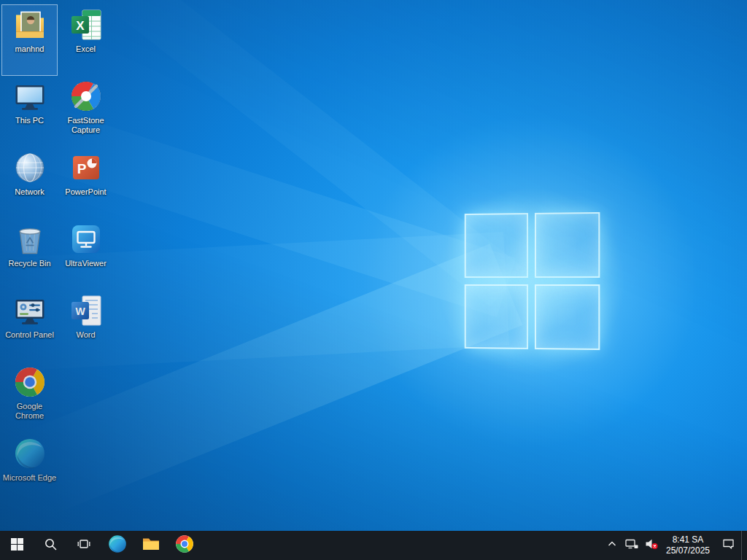 The height and width of the screenshot is (560, 747). Describe the element at coordinates (85, 192) in the screenshot. I see `desktop-icon-label: PowerPoint` at that location.